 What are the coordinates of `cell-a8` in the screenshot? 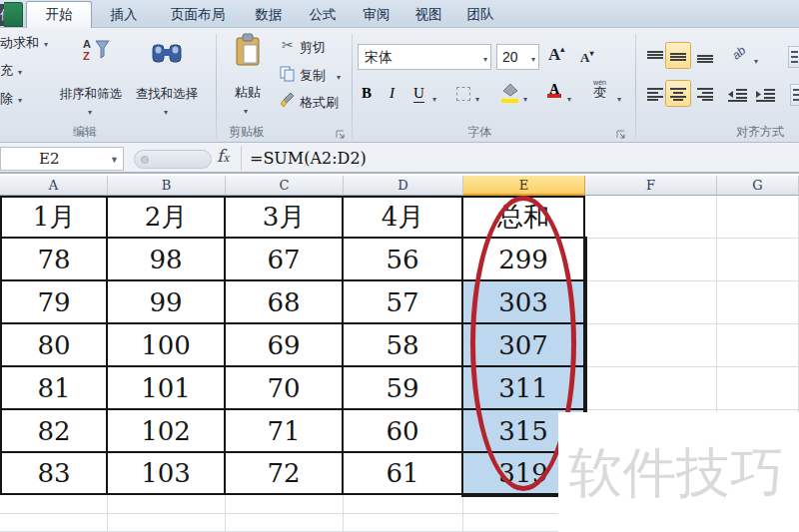 It's located at (54, 505).